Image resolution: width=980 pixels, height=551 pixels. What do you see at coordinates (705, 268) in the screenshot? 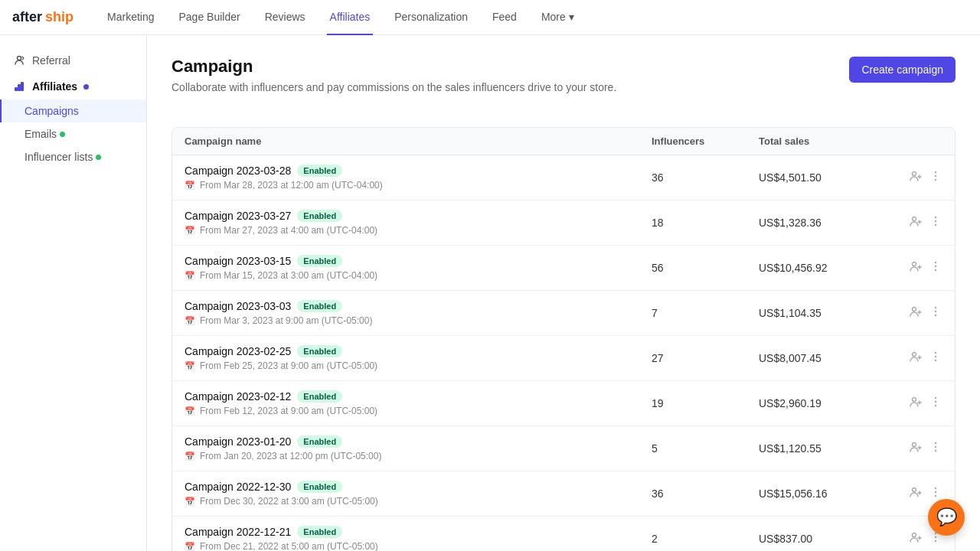
I see `influencers-col: 56` at bounding box center [705, 268].